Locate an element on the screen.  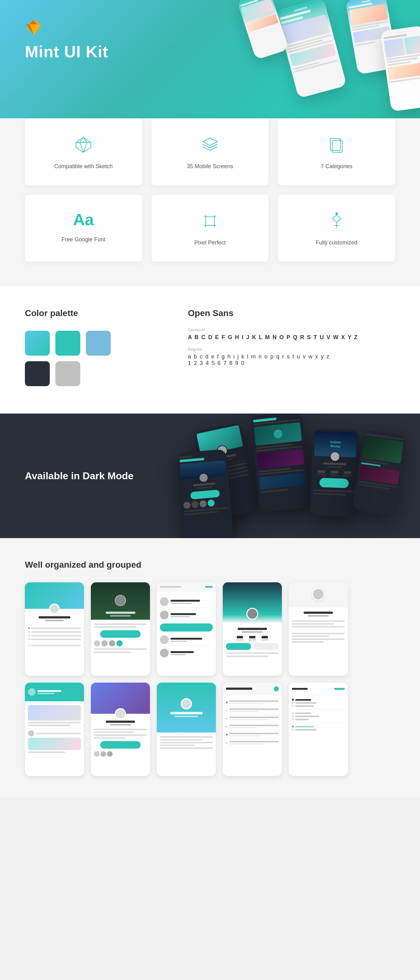
numbers: 1 2 3 4 5 6 7 8 9 0 is located at coordinates (292, 363).